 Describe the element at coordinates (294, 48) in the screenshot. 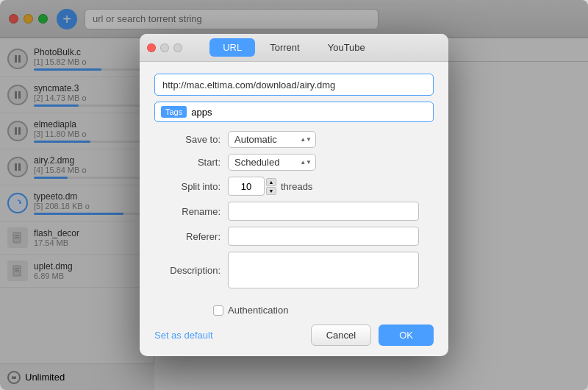

I see `modal-titlebar: URL Torrent YouTube` at that location.